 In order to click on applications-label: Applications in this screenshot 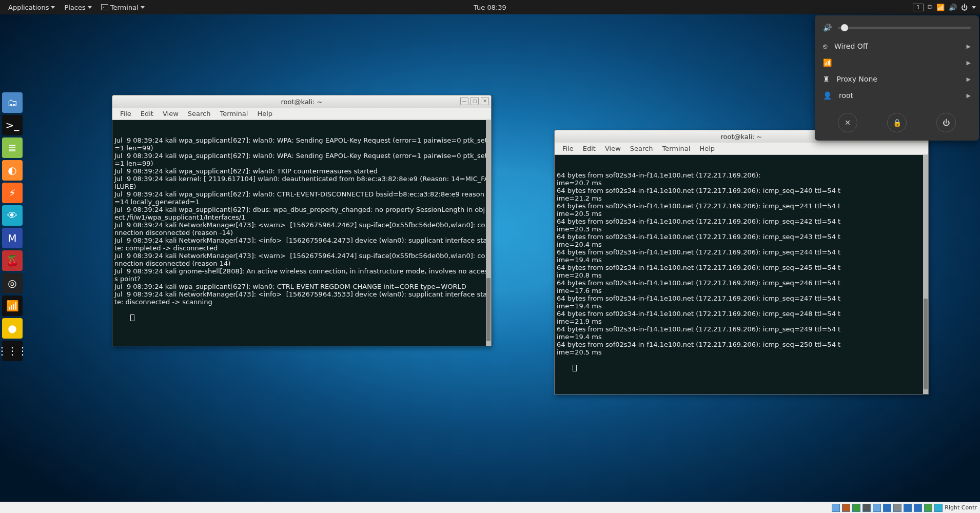, I will do `click(29, 7)`.